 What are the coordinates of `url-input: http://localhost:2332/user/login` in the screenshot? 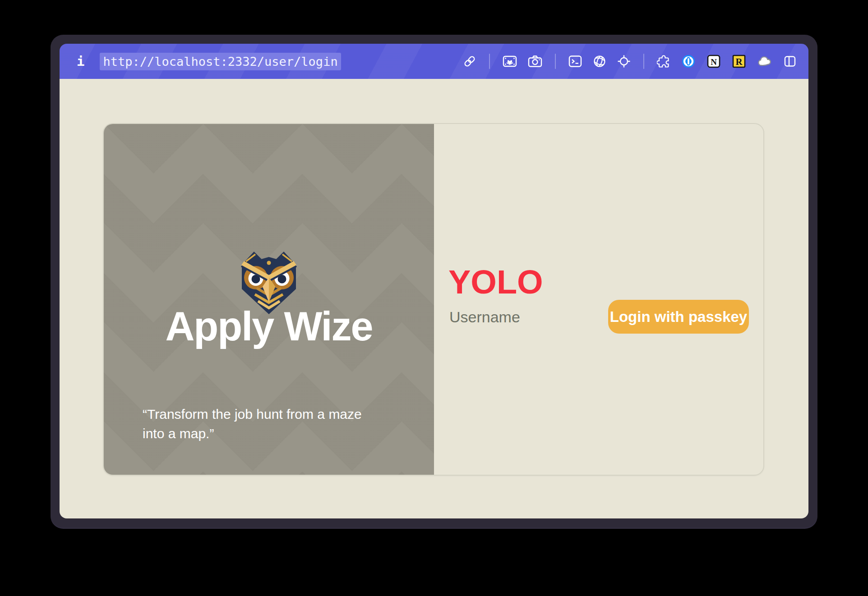 It's located at (220, 61).